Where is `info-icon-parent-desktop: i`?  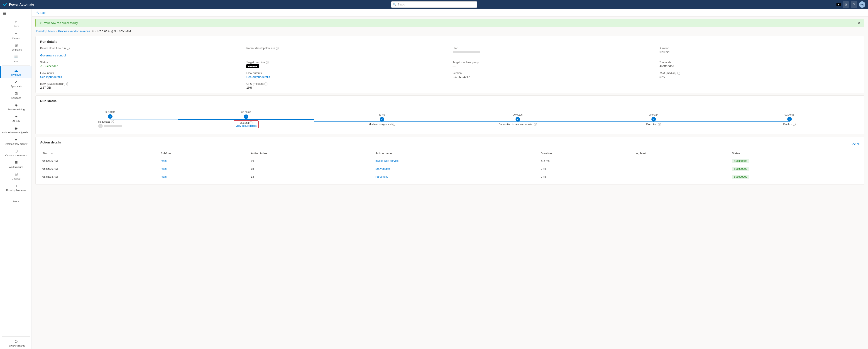 info-icon-parent-desktop: i is located at coordinates (277, 48).